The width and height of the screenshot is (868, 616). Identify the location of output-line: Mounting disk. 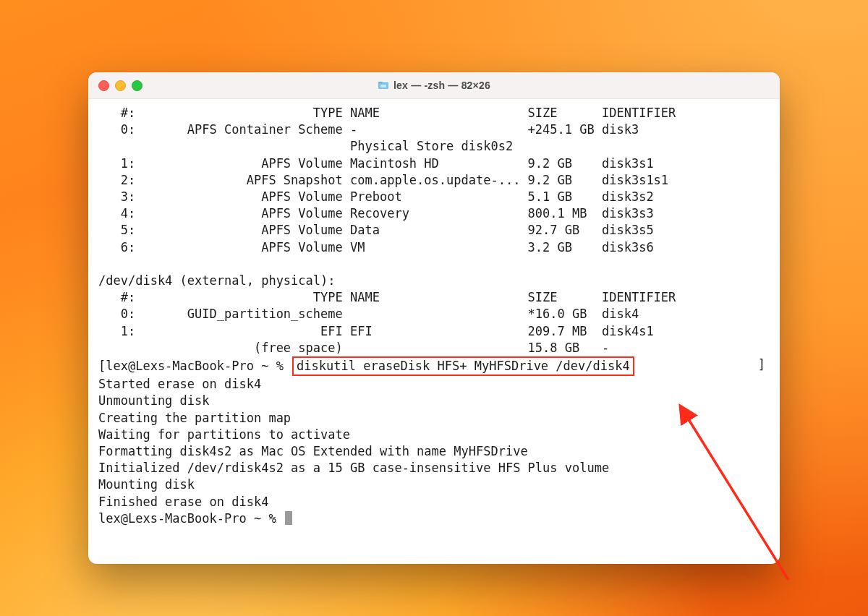
(434, 484).